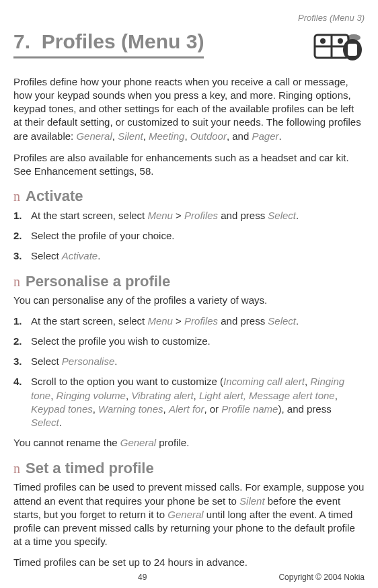 The width and height of the screenshot is (378, 588). I want to click on profiles-icon, so click(338, 47).